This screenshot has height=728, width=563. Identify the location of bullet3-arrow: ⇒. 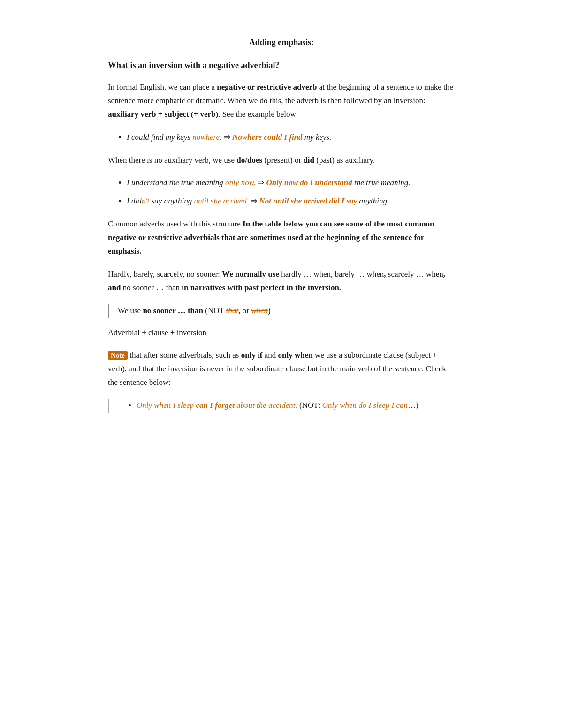
(254, 201).